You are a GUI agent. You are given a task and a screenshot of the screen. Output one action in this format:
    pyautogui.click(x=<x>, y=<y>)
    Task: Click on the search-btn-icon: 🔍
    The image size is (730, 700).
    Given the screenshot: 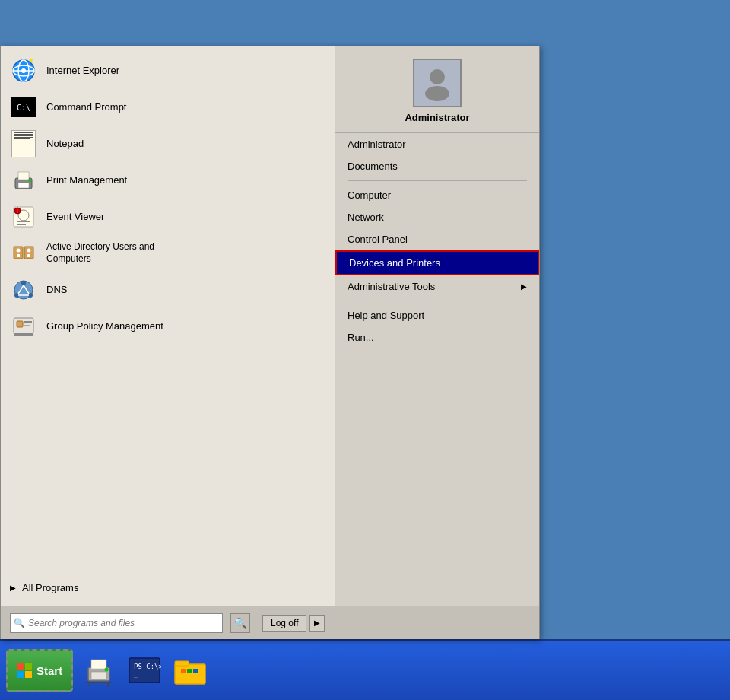 What is the action you would take?
    pyautogui.click(x=240, y=623)
    